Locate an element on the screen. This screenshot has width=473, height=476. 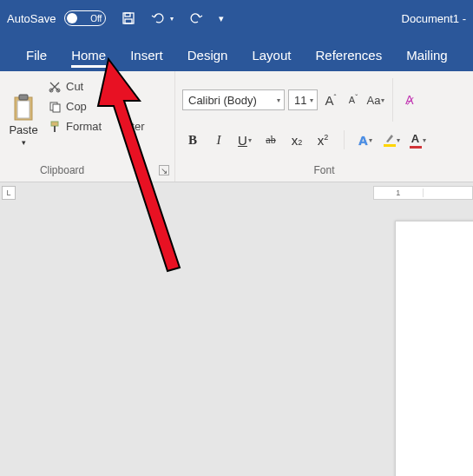
clipboard-launcher-icon: ↘ is located at coordinates (164, 170).